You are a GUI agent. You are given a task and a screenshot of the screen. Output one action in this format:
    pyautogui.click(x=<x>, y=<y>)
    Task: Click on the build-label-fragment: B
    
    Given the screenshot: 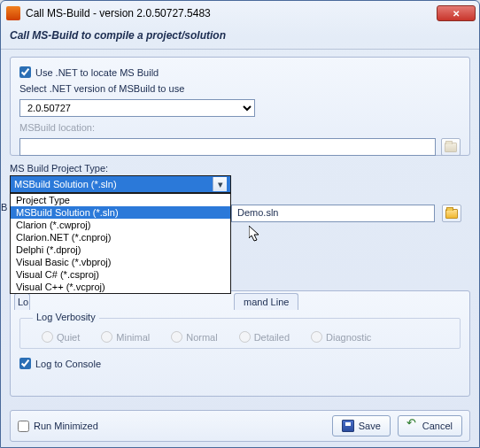 What is the action you would take?
    pyautogui.click(x=4, y=207)
    